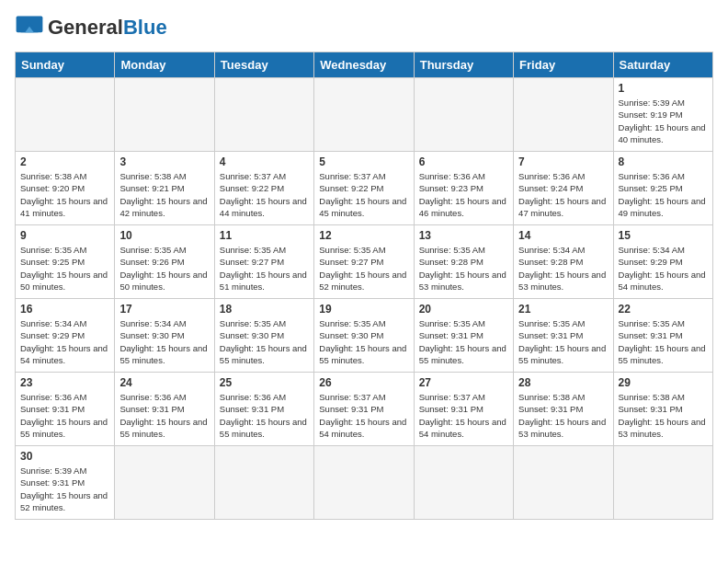  I want to click on day-info: Sunrise: 5:35 AM Sunset: 9:28 PM Dayligh…, so click(463, 269).